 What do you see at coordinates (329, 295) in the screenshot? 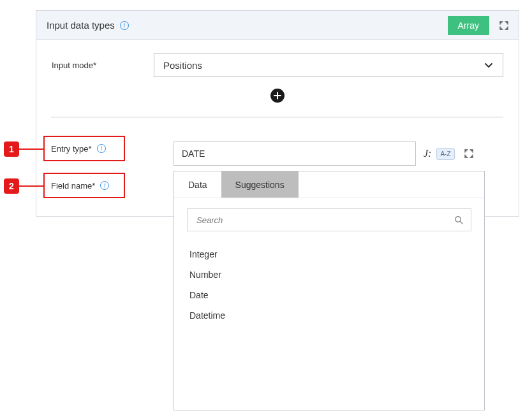
I see `option-date: Date` at bounding box center [329, 295].